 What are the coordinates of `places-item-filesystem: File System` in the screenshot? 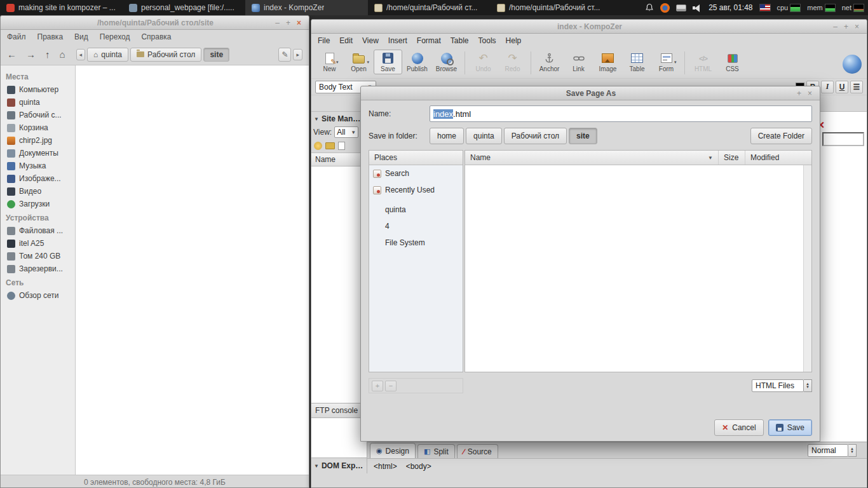 It's located at (416, 243).